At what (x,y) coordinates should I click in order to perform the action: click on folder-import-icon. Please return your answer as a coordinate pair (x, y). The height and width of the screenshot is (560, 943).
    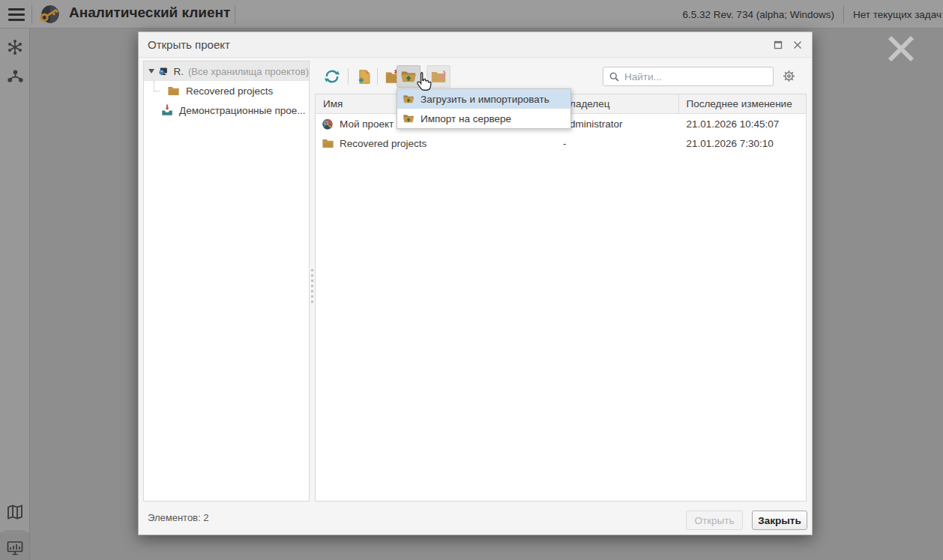
    Looking at the image, I should click on (439, 76).